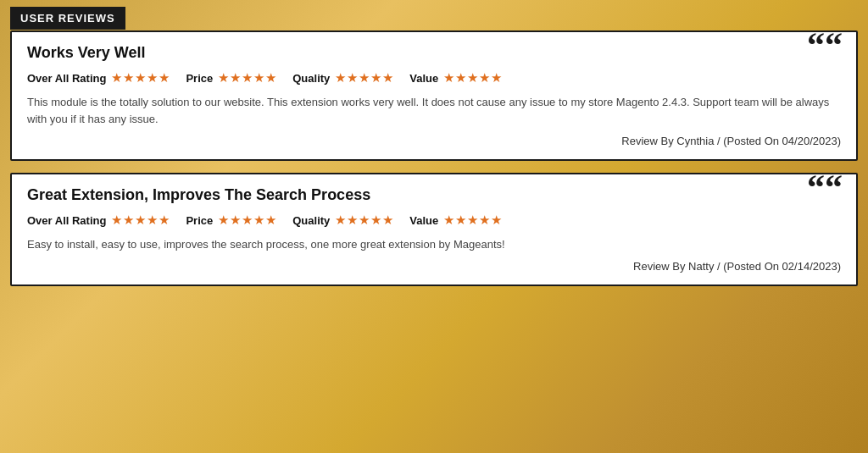 The image size is (868, 453). I want to click on page-header: USER REVIEWS, so click(68, 19).